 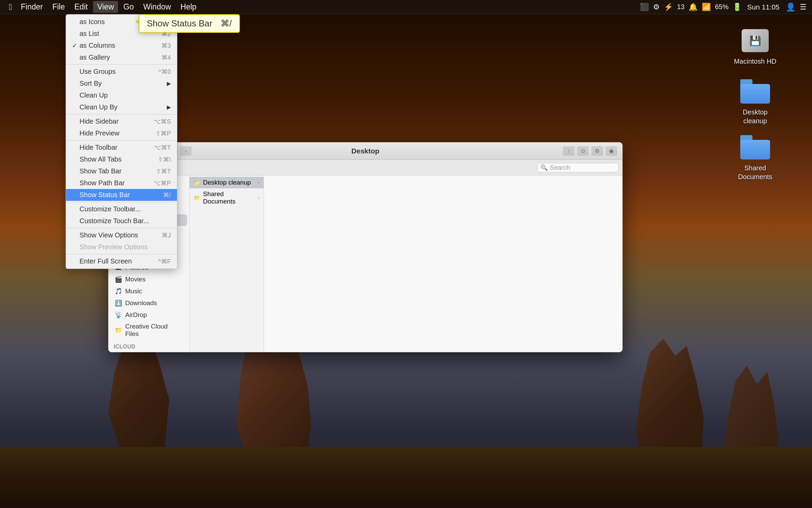 What do you see at coordinates (755, 147) in the screenshot?
I see `folder-shape` at bounding box center [755, 147].